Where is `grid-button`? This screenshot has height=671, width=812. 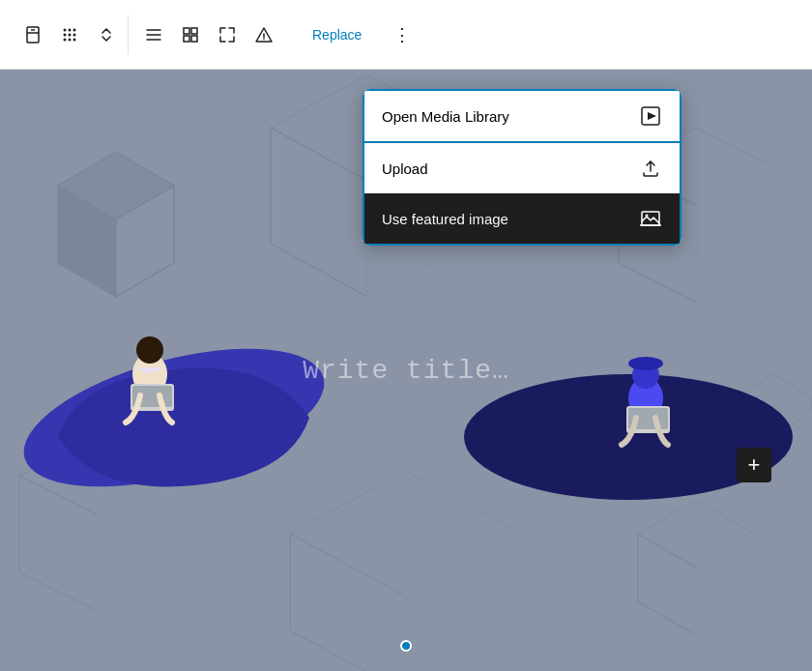
grid-button is located at coordinates (70, 35).